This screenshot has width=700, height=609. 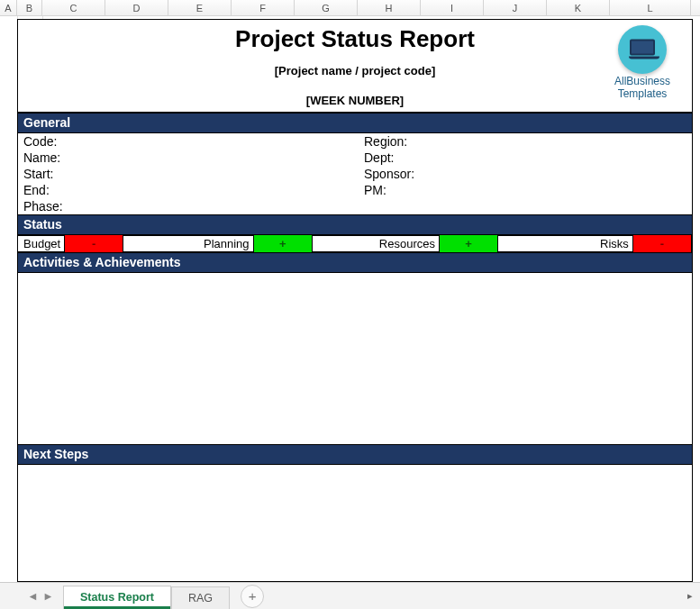 I want to click on report-subtitle: [Project name / project code], so click(x=355, y=70).